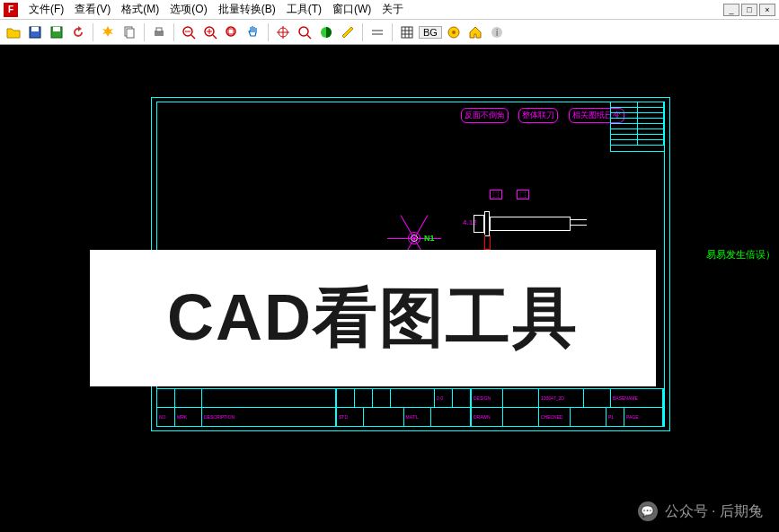  I want to click on line-icon, so click(377, 32).